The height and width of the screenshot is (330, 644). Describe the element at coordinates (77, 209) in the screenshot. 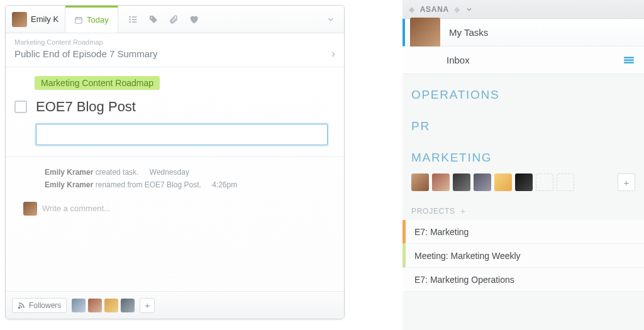

I see `comment-input: Write a comment...` at that location.